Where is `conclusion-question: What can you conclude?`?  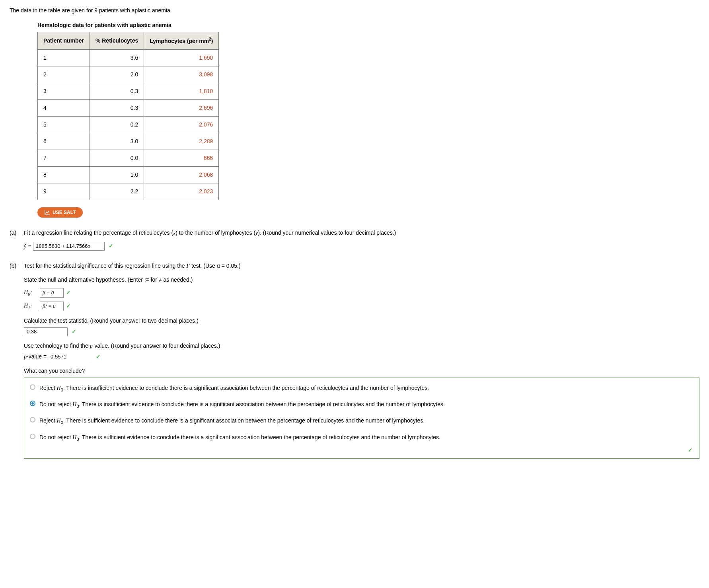 conclusion-question: What can you conclude? is located at coordinates (362, 371).